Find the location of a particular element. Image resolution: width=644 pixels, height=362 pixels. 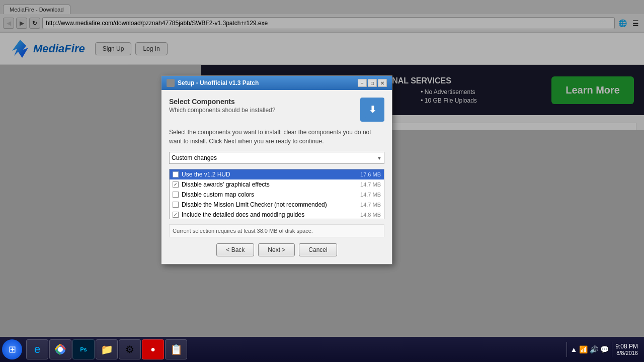

maximize-button: □ is located at coordinates (372, 83).